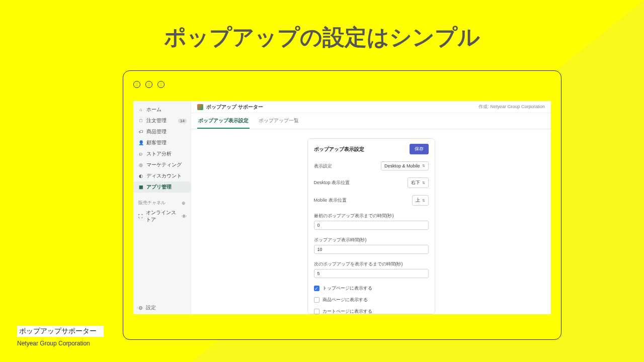 The width and height of the screenshot is (644, 362). Describe the element at coordinates (347, 311) in the screenshot. I see `show-cart-label: カートページに表示する` at that location.